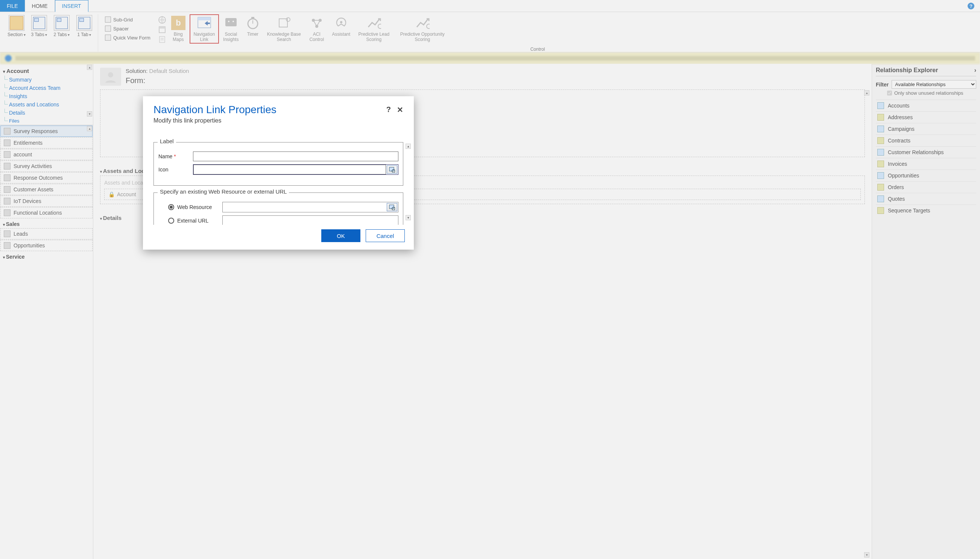 Image resolution: width=980 pixels, height=559 pixels. What do you see at coordinates (253, 26) in the screenshot?
I see `ribbon-timer-button: Timer` at bounding box center [253, 26].